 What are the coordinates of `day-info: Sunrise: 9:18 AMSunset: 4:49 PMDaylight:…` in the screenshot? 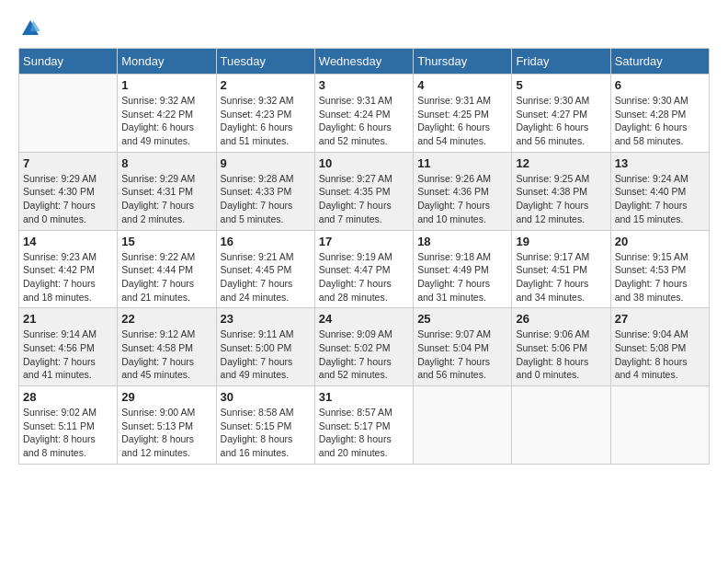 It's located at (462, 278).